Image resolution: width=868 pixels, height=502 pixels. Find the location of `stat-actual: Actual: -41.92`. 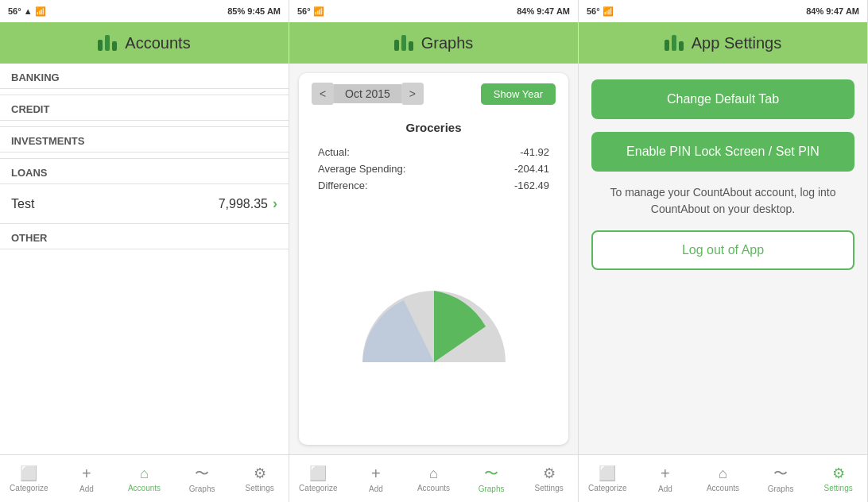

stat-actual: Actual: -41.92 is located at coordinates (434, 153).